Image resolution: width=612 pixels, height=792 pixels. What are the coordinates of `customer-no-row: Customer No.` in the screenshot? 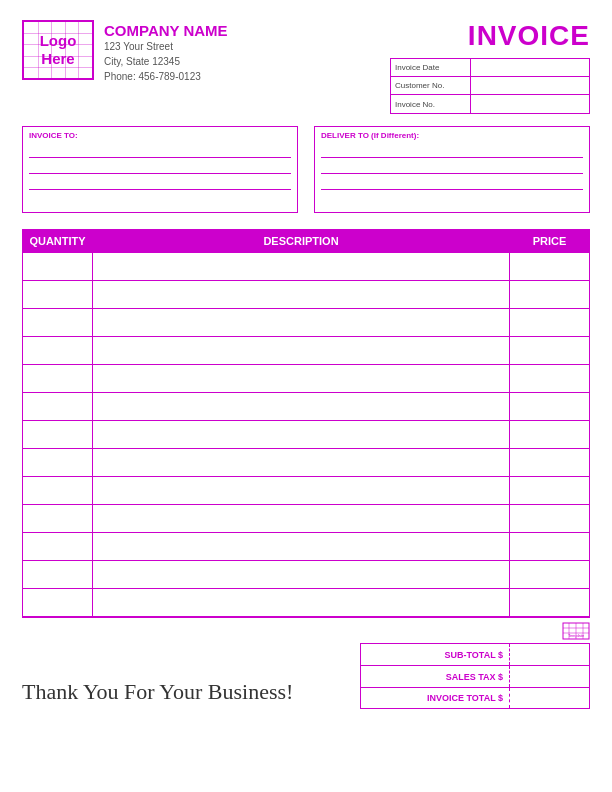 It's located at (490, 86).